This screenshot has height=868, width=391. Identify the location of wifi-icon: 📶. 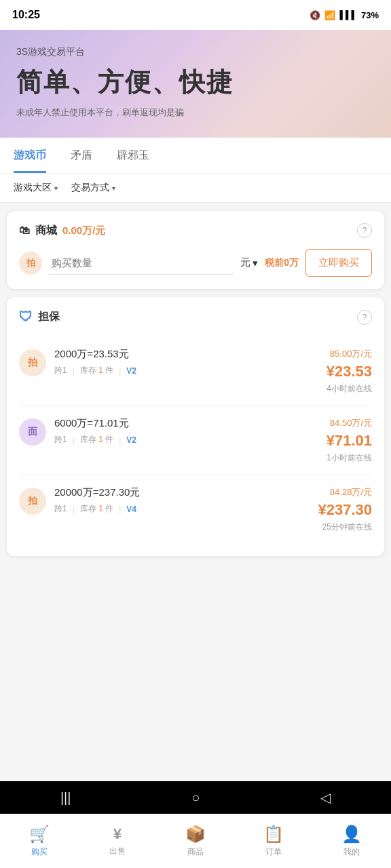
(330, 15).